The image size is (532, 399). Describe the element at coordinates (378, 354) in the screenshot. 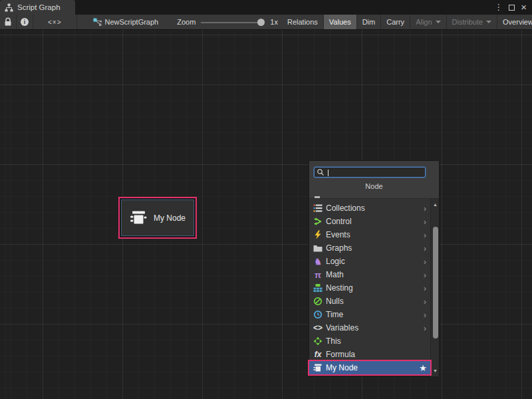

I see `list-item-label: Formula` at that location.